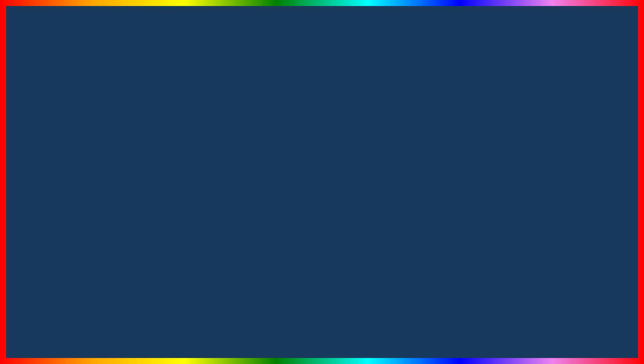 The image size is (644, 364). I want to click on search-bar: Search, so click(441, 123).